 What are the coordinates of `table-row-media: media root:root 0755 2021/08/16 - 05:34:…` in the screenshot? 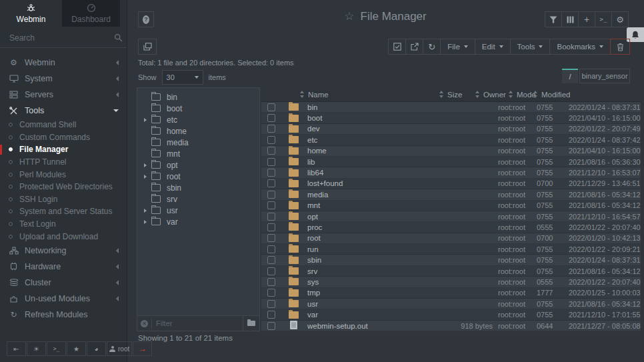 It's located at (451, 195).